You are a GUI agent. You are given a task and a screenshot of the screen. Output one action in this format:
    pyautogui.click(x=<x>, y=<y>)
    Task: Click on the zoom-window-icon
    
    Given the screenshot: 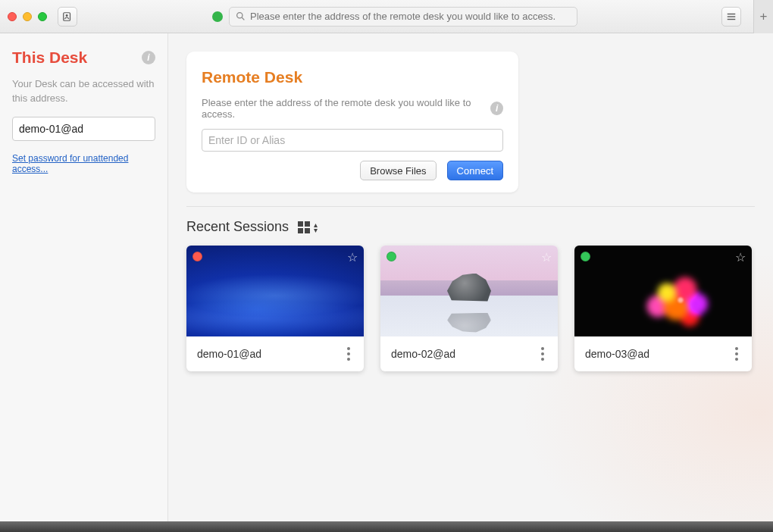 What is the action you would take?
    pyautogui.click(x=42, y=17)
    